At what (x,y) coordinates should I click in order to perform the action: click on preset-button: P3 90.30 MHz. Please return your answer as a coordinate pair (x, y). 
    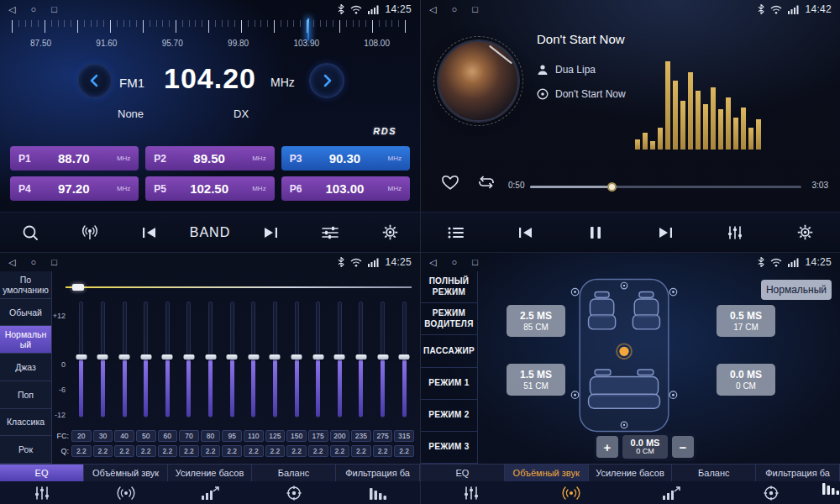
    Looking at the image, I should click on (346, 158).